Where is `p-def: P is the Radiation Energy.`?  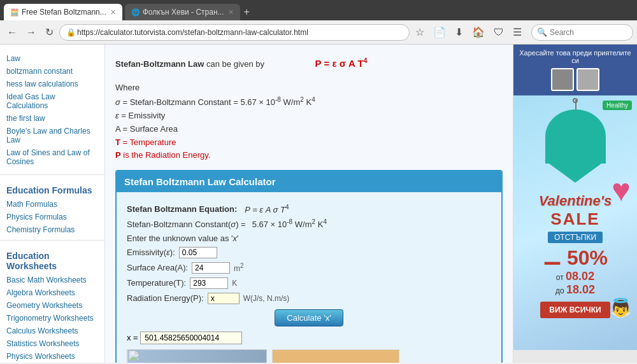
p-def: P is the Radiation Energy. is located at coordinates (309, 155).